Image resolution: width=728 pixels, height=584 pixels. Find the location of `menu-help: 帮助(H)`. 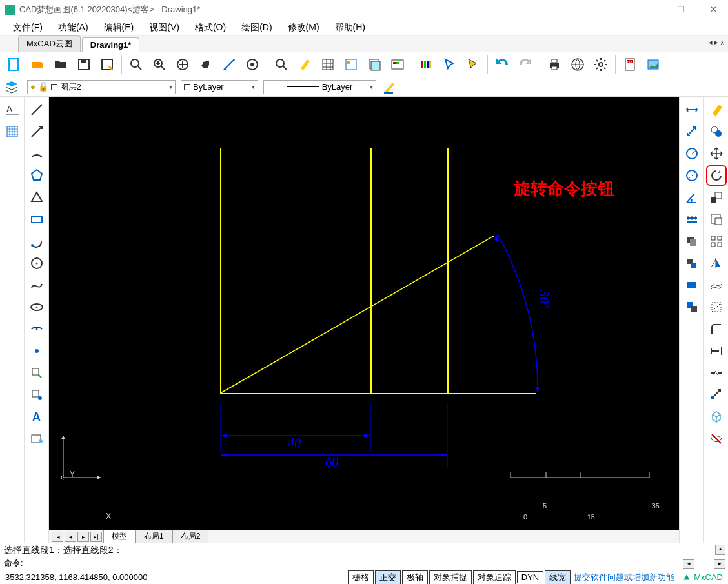

menu-help: 帮助(H) is located at coordinates (350, 28).